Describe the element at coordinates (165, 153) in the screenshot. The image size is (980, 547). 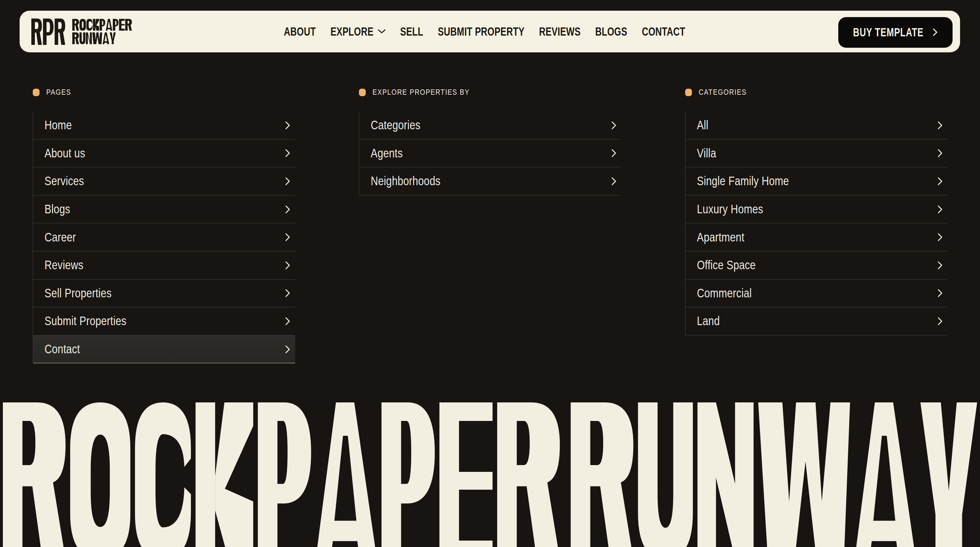
I see `row-label: About us` at that location.